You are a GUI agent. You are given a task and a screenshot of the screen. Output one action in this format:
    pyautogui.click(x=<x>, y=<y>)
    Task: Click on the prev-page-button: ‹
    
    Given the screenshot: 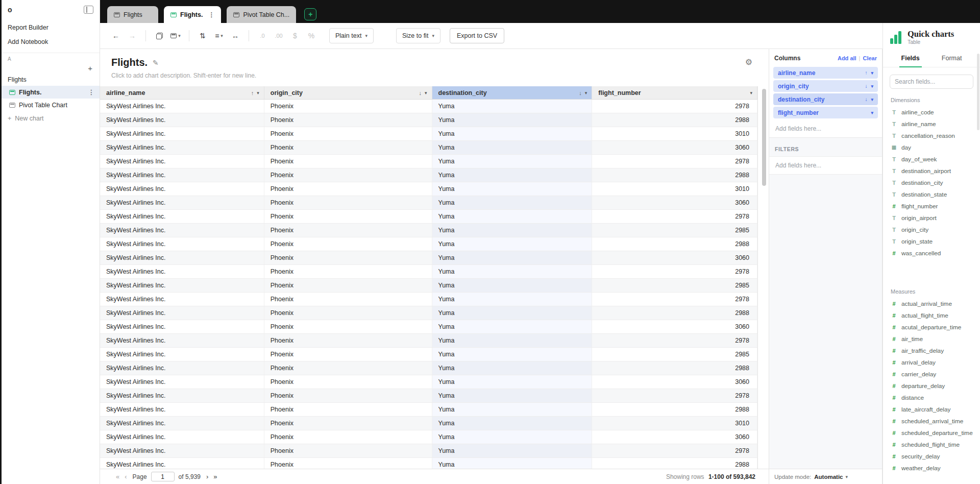 What is the action you would take?
    pyautogui.click(x=126, y=477)
    